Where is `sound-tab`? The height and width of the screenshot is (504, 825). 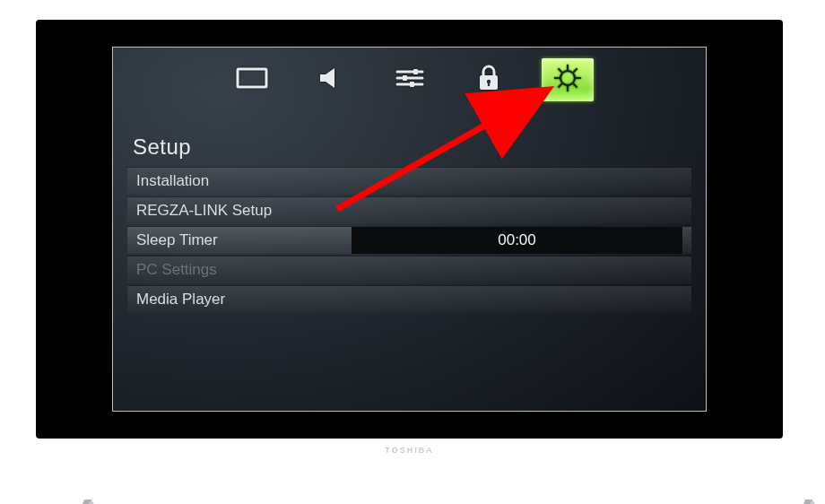
sound-tab is located at coordinates (331, 80).